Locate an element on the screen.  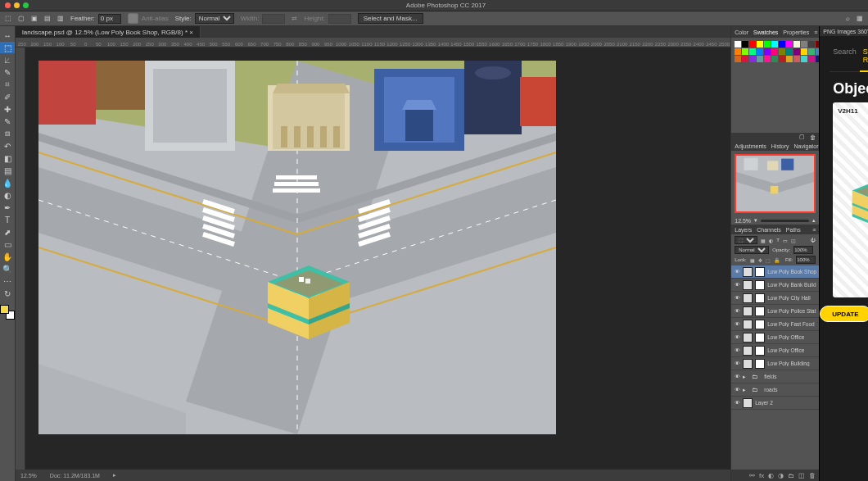
lock-pixels-icon: ▦ is located at coordinates (753, 261).